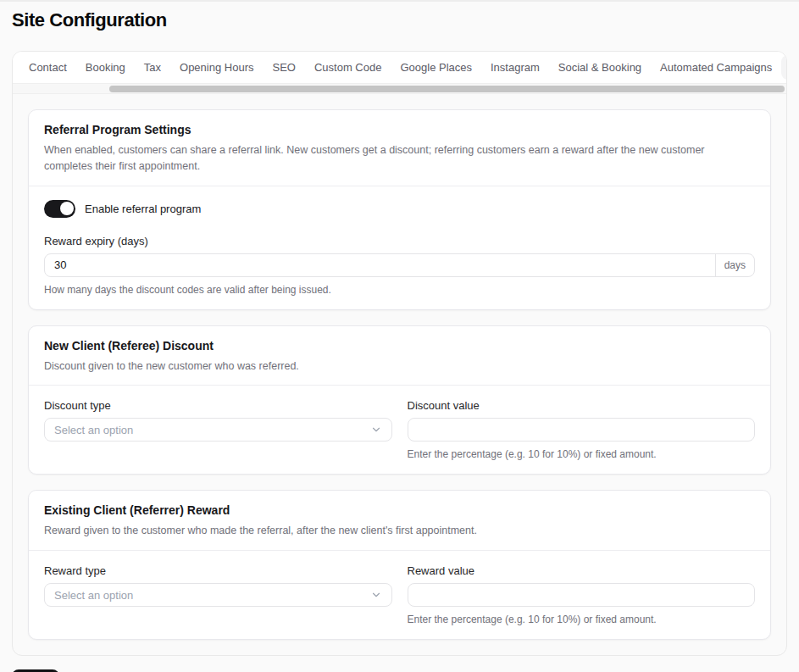 The image size is (799, 672). Describe the element at coordinates (400, 241) in the screenshot. I see `reward-expiry-label: Reward expiry (days)` at that location.